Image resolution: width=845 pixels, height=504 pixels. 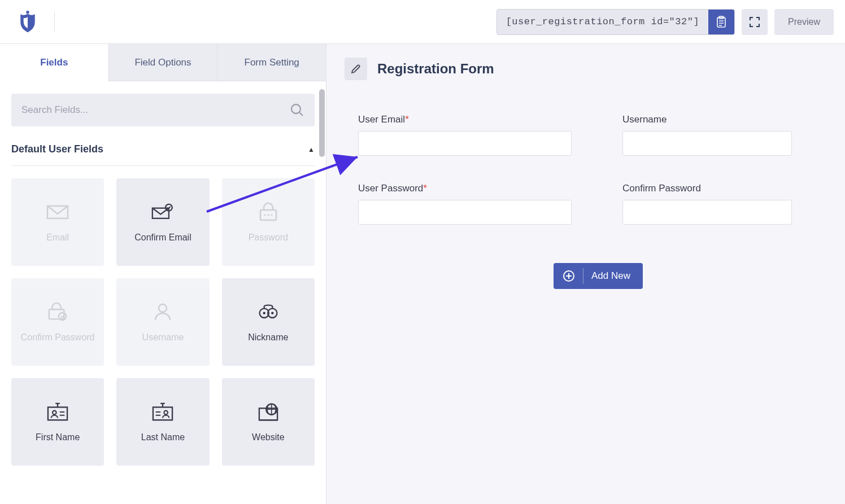 I want to click on field-nickname: Nickname, so click(x=268, y=322).